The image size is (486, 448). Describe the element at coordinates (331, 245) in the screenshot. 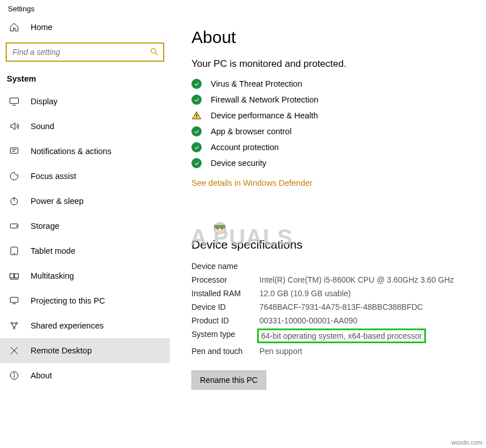

I see `device-spec-heading: Device specifications` at that location.